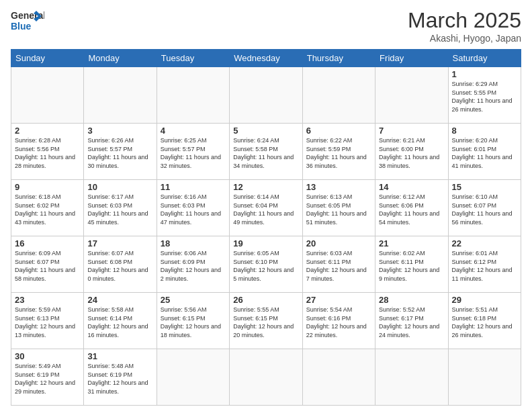  I want to click on header-tuesday: Tuesday, so click(193, 58).